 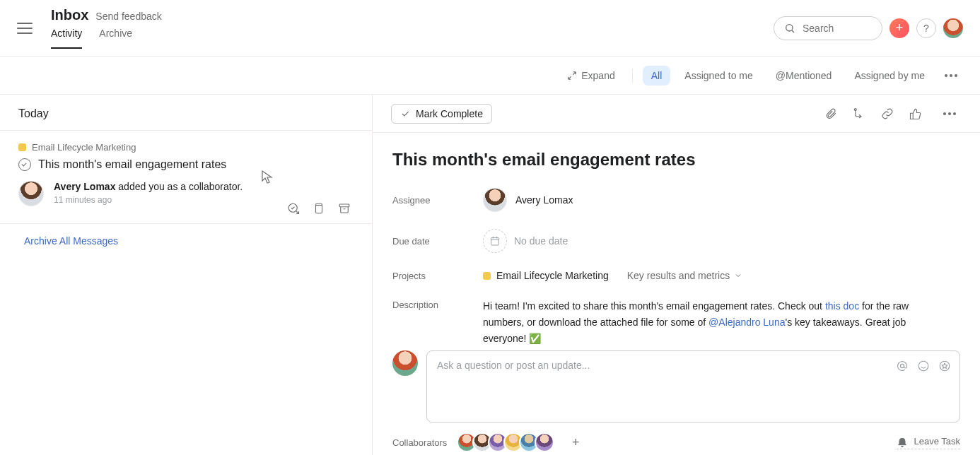 I want to click on comment-area, so click(x=676, y=386).